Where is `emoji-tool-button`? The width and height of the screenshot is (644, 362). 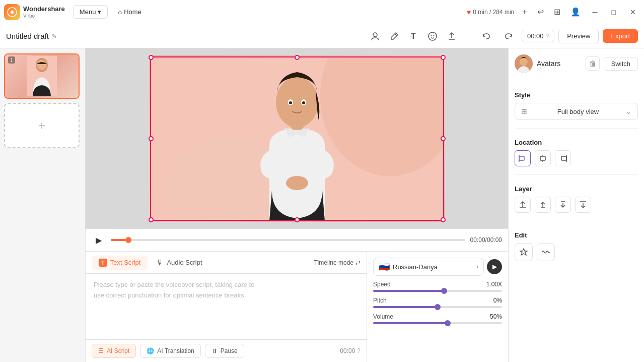 emoji-tool-button is located at coordinates (433, 36).